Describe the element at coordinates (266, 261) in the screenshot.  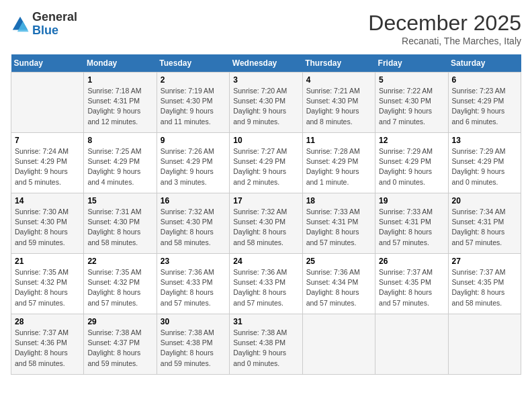
I see `day-number: 24` at that location.